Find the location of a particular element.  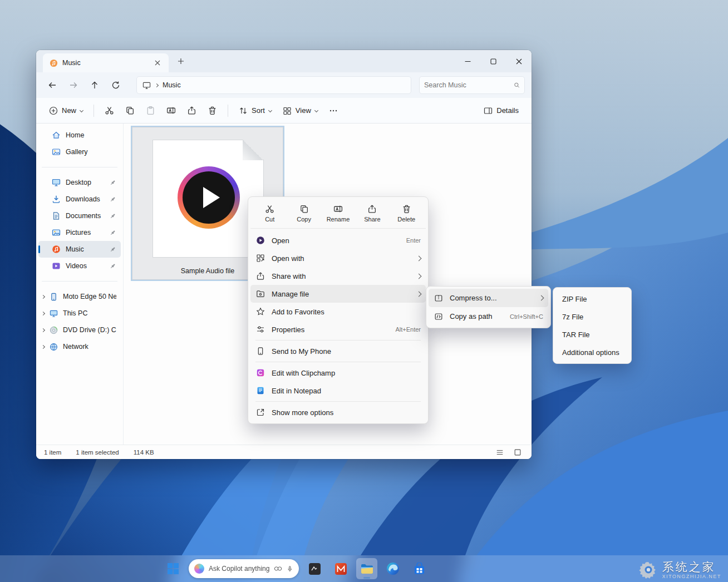

share-icon is located at coordinates (191, 110).